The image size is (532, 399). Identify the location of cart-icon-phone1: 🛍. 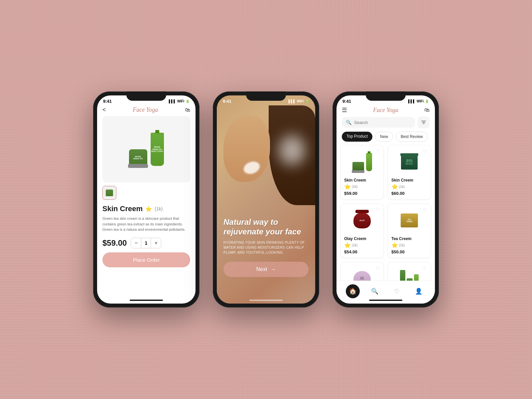
(188, 110).